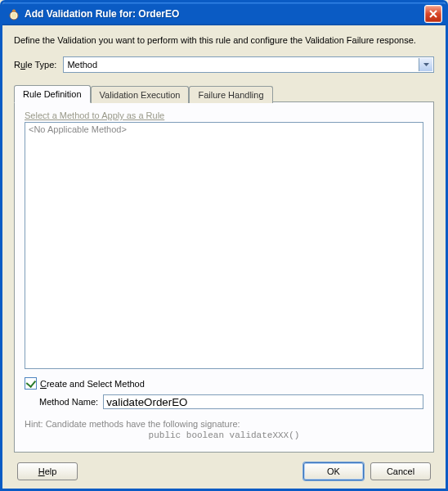 The width and height of the screenshot is (448, 491). What do you see at coordinates (47, 471) in the screenshot?
I see `help-button: Help` at bounding box center [47, 471].